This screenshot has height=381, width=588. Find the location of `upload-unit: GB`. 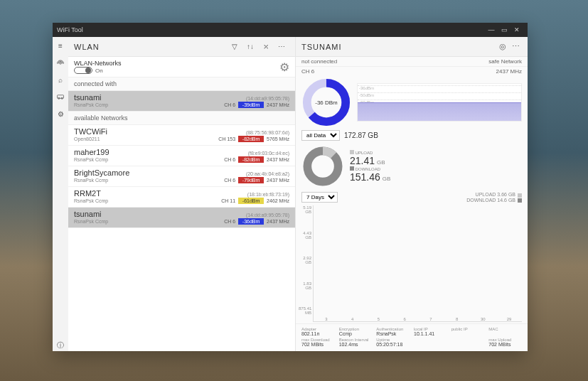

upload-unit: GB is located at coordinates (381, 162).